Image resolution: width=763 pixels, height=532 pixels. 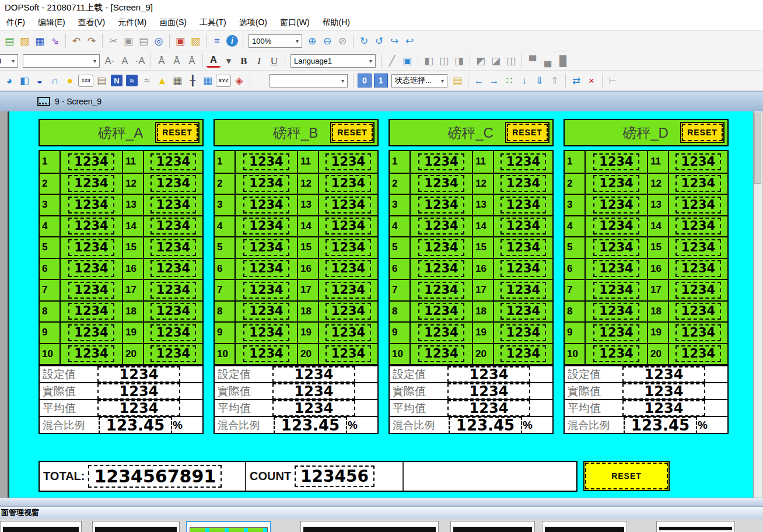 I want to click on scrollbar-thumb, so click(x=758, y=148).